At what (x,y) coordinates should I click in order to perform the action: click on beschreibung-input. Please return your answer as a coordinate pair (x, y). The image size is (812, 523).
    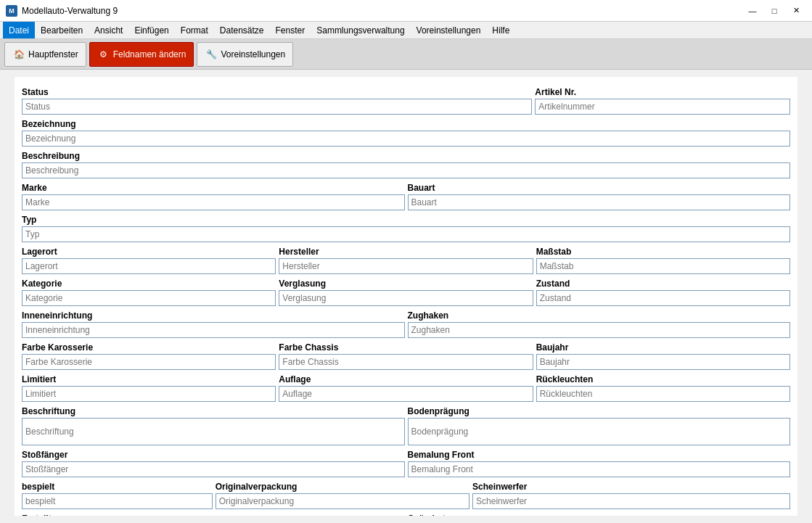
    Looking at the image, I should click on (406, 170).